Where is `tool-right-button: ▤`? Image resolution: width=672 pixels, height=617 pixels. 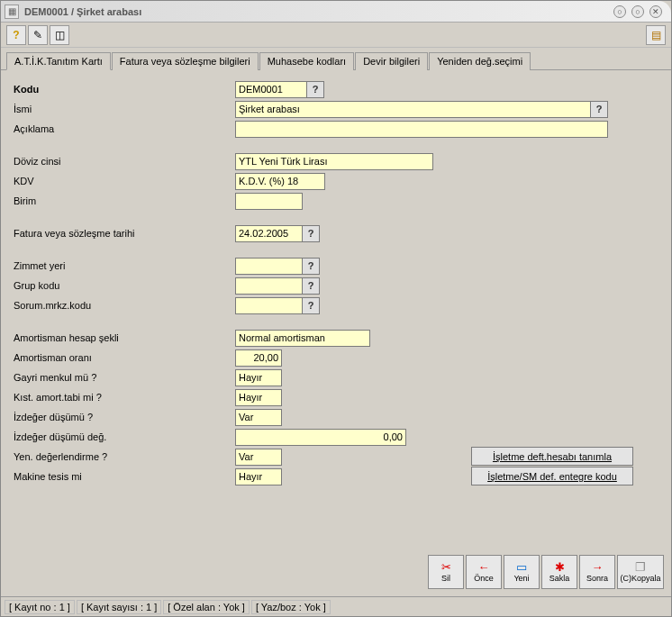
tool-right-button: ▤ is located at coordinates (656, 35).